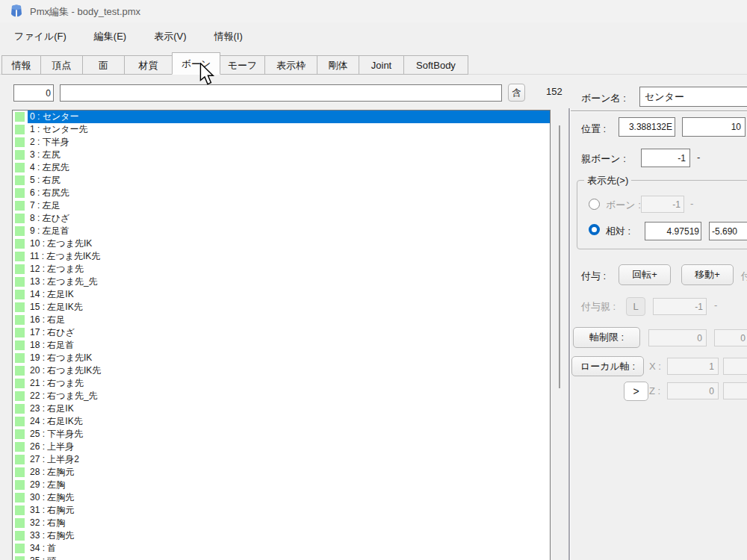  What do you see at coordinates (436, 65) in the screenshot?
I see `tab-SoftBody: SoftBody` at bounding box center [436, 65].